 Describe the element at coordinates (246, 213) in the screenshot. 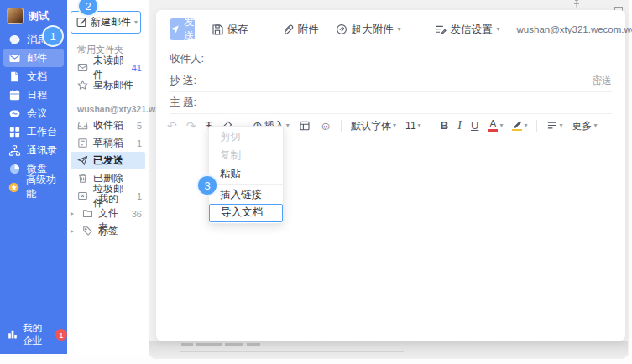

I see `menu-item-import-document: 导入文档` at that location.